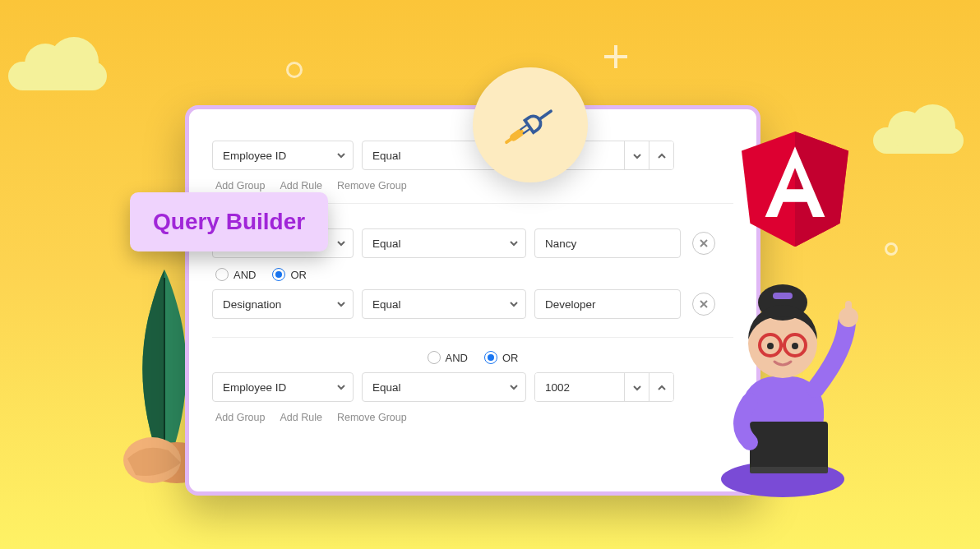 The image size is (980, 549). I want to click on plus-decoration, so click(616, 57).